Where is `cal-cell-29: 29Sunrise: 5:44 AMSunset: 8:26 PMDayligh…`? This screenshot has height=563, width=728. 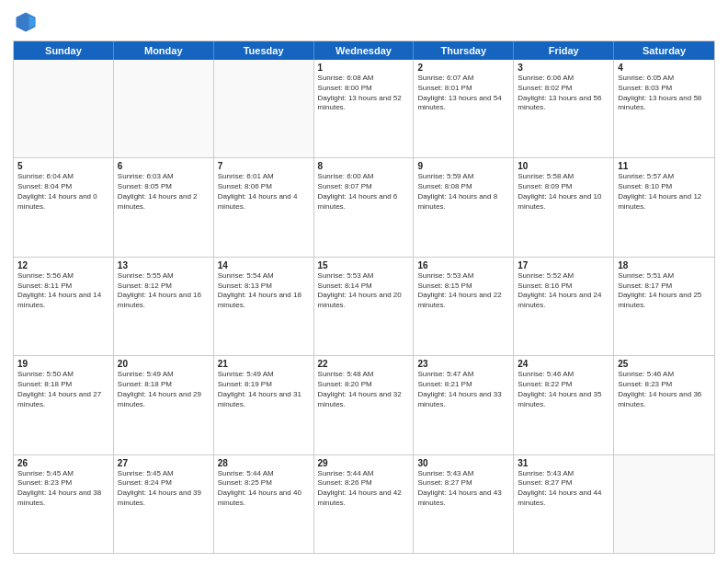
cal-cell-29: 29Sunrise: 5:44 AMSunset: 8:26 PMDayligh… is located at coordinates (364, 504).